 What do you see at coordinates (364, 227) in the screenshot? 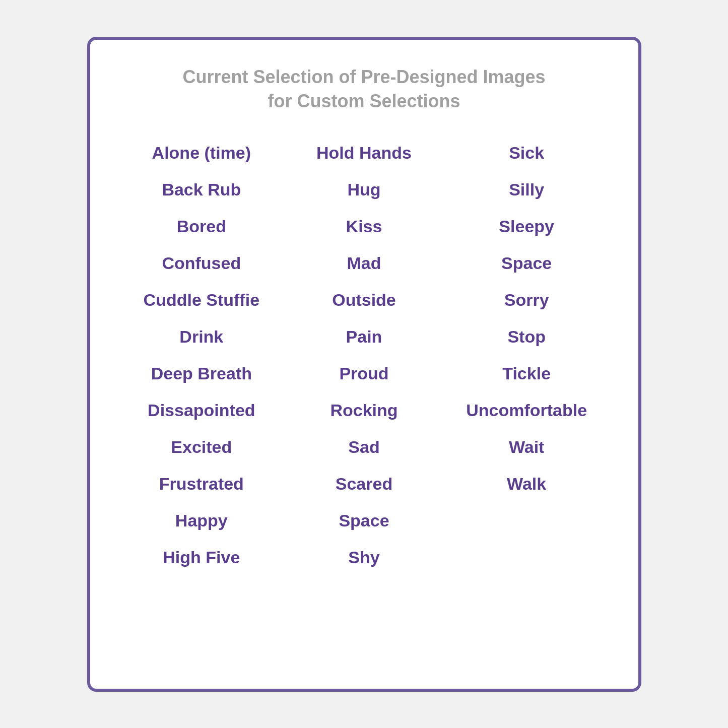
I see `list-item: Kiss` at bounding box center [364, 227].